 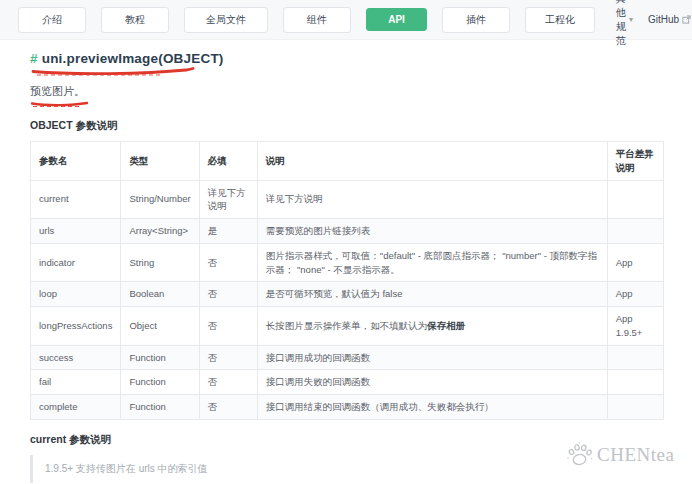 What do you see at coordinates (686, 20) in the screenshot?
I see `external-link-icon` at bounding box center [686, 20].